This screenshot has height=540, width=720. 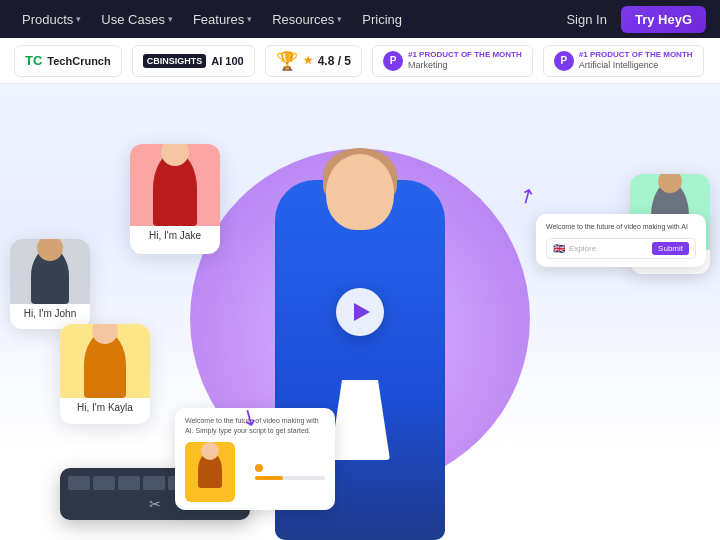 What do you see at coordinates (175, 236) in the screenshot?
I see `jake-label: Hi, I'm Jake` at bounding box center [175, 236].